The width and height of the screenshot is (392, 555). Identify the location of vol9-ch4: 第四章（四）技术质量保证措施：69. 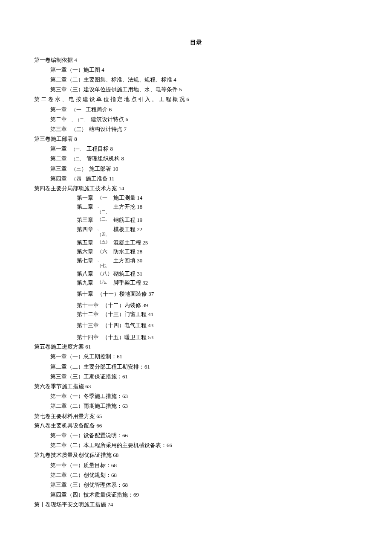
(204, 495).